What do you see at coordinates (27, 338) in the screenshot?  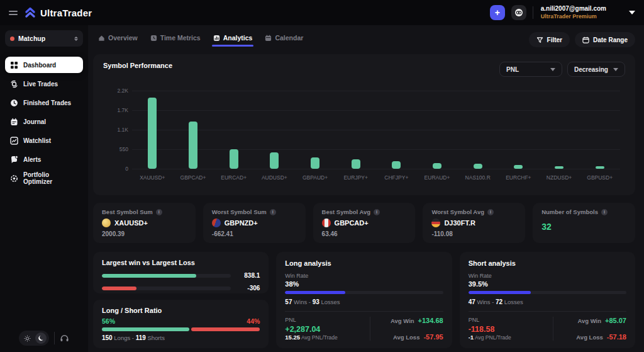 I see `light-mode-sun-icon` at bounding box center [27, 338].